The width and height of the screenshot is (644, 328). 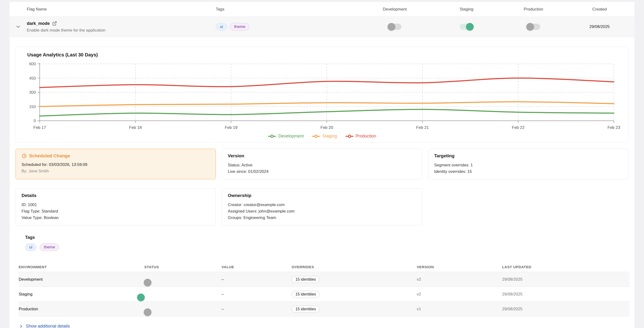 What do you see at coordinates (38, 23) in the screenshot?
I see `flag-name: dark_mode` at bounding box center [38, 23].